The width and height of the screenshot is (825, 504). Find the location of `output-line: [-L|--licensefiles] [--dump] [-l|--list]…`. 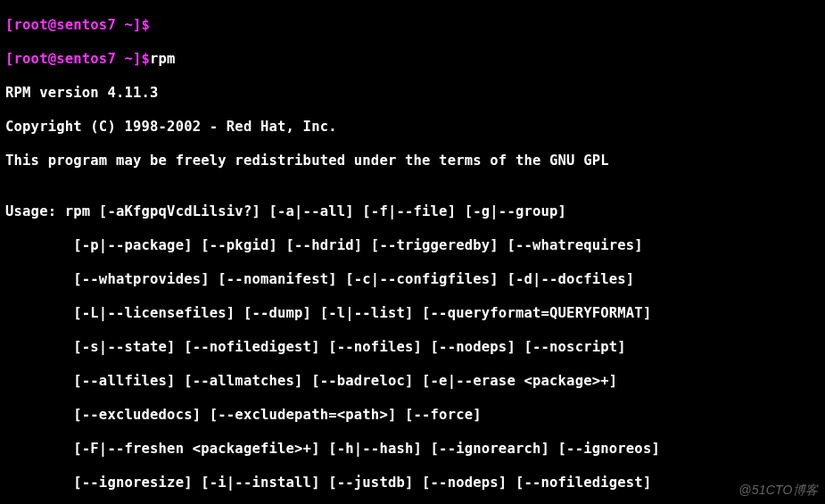

output-line: [-L|--licensefiles] [--dump] [-l|--list]… is located at coordinates (412, 314).